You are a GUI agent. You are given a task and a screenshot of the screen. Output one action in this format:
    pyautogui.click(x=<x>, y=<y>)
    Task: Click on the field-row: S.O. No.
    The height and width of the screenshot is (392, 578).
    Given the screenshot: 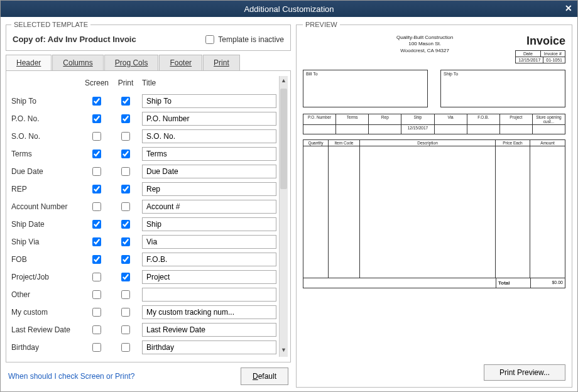 What is the action you would take?
    pyautogui.click(x=144, y=136)
    